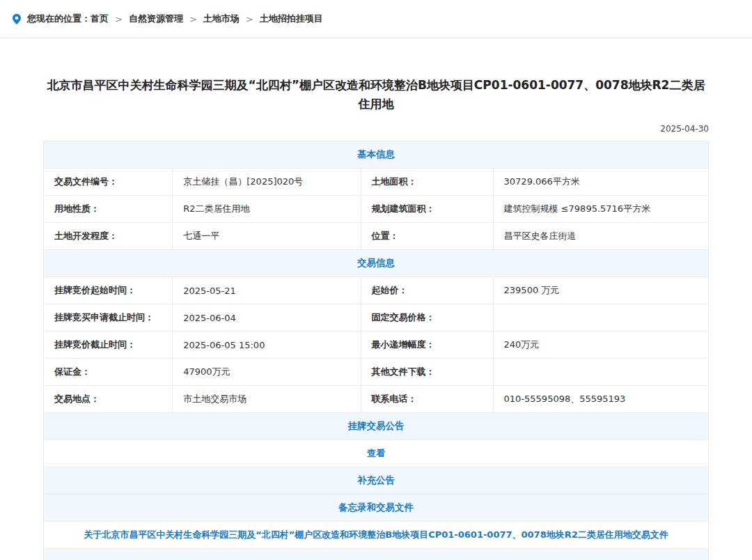 This screenshot has height=560, width=752. I want to click on breadcrumb-item-land-market: 土地市场, so click(221, 19).